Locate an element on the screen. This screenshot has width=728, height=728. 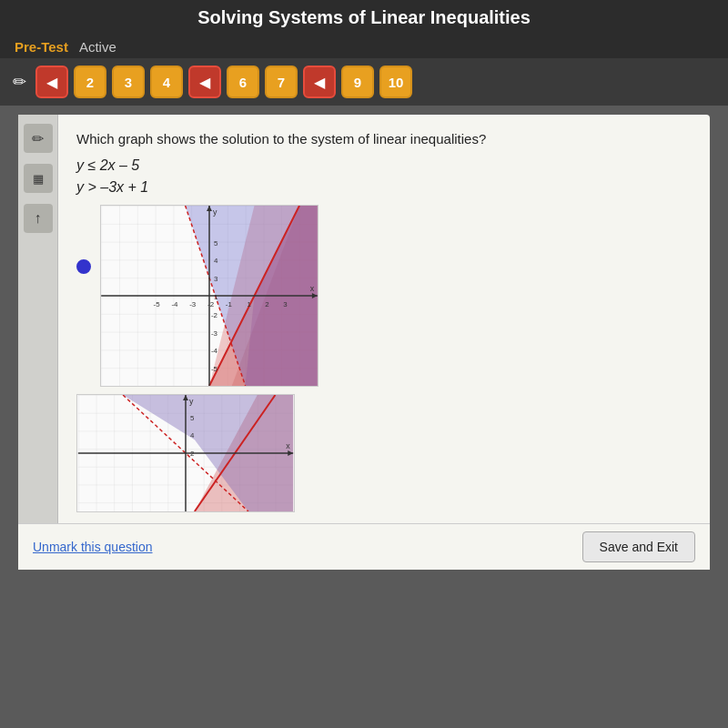
nav-9-button: 9 is located at coordinates (358, 82).